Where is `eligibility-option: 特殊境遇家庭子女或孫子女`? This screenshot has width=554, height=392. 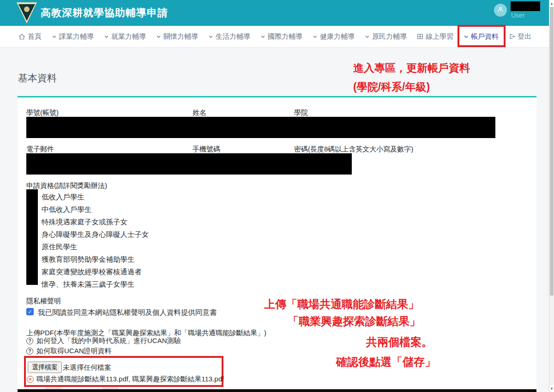
eligibility-option: 特殊境遇家庭子女或孫子女 is located at coordinates (84, 223).